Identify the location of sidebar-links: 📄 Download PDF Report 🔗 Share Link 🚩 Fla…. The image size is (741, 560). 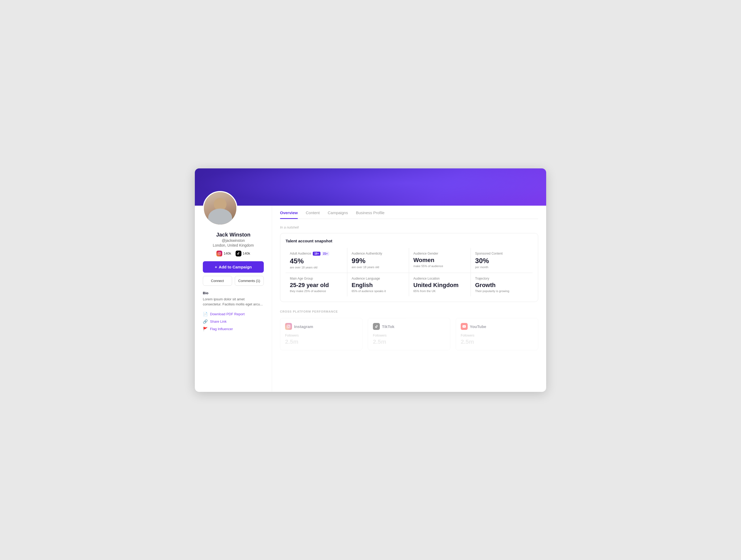
(233, 321).